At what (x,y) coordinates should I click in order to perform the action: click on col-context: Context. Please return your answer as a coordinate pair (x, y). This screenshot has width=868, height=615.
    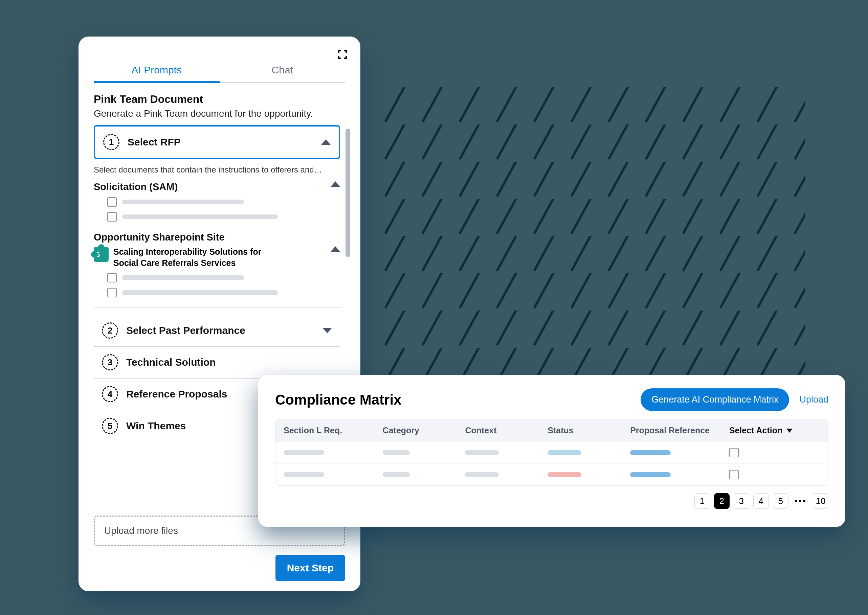
    Looking at the image, I should click on (506, 431).